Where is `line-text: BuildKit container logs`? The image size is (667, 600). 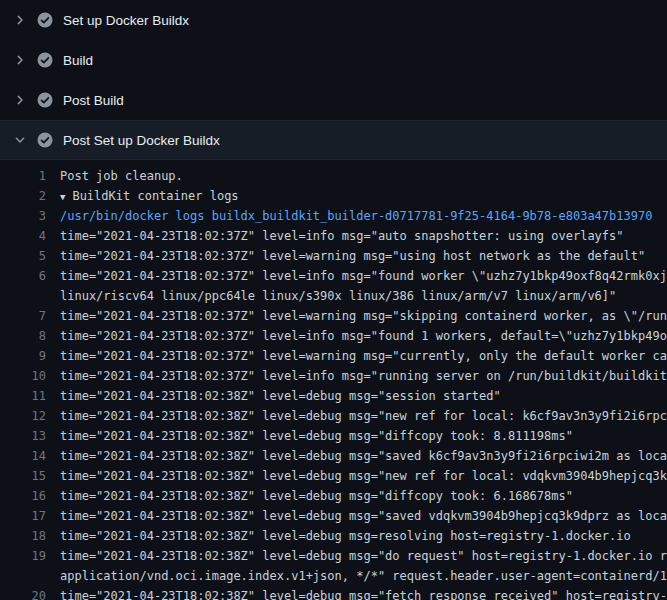 line-text: BuildKit container logs is located at coordinates (155, 196).